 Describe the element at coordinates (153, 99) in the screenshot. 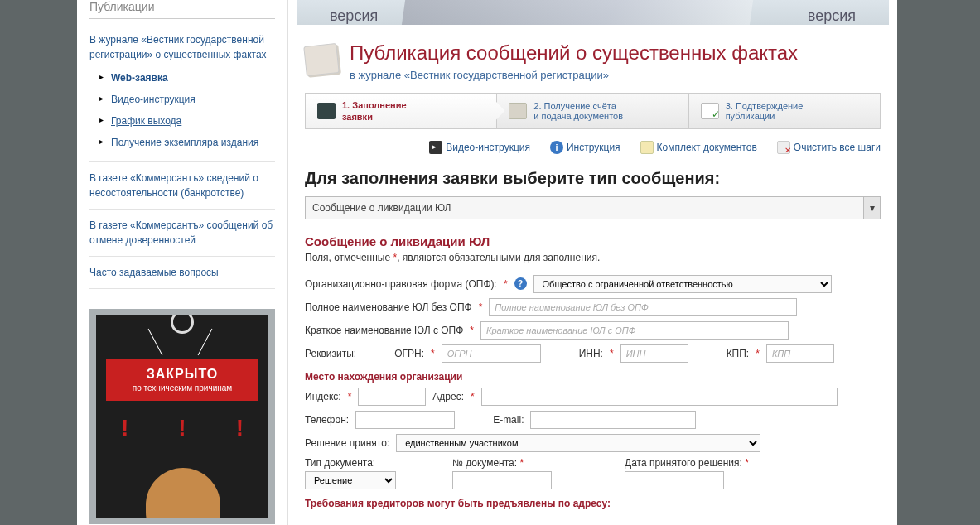

I see `sidebar-link-video: Видео-инструкция` at that location.